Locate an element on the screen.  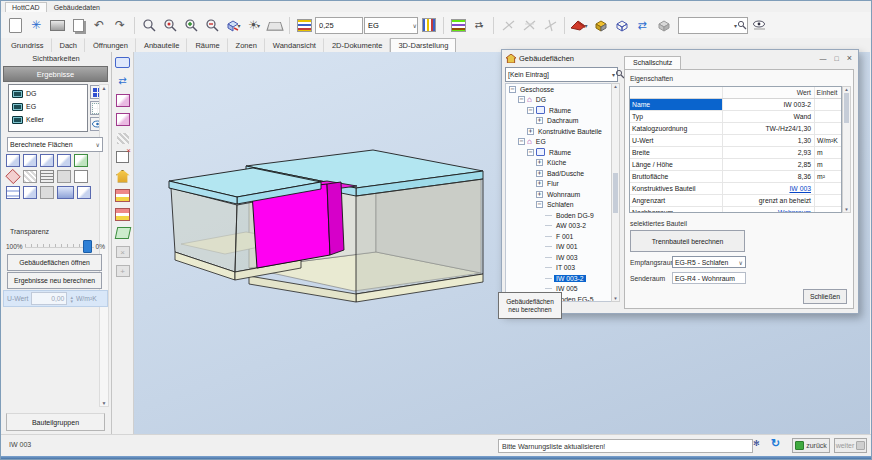
wall-view-1-button is located at coordinates (122, 195).